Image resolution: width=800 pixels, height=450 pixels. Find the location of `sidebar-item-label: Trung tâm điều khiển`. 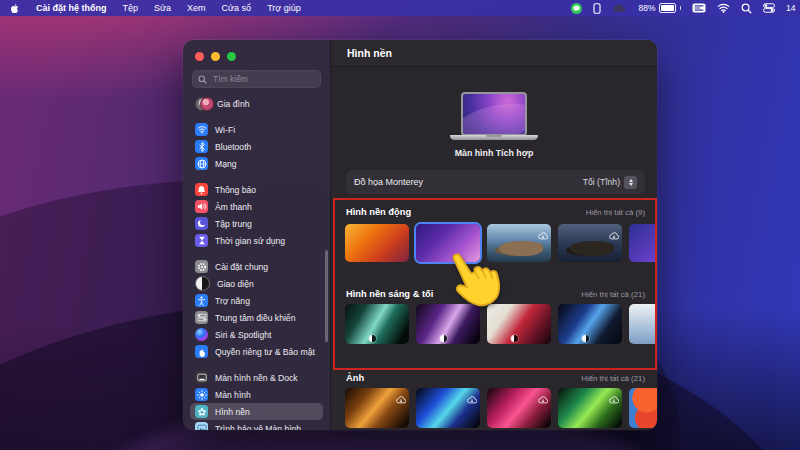

sidebar-item-label: Trung tâm điều khiển is located at coordinates (255, 318).